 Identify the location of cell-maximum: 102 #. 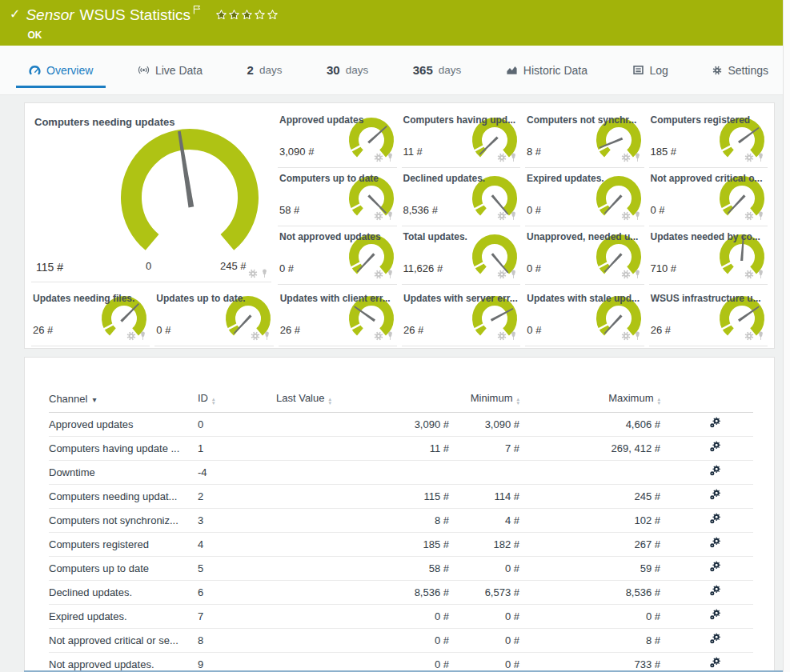
(590, 520).